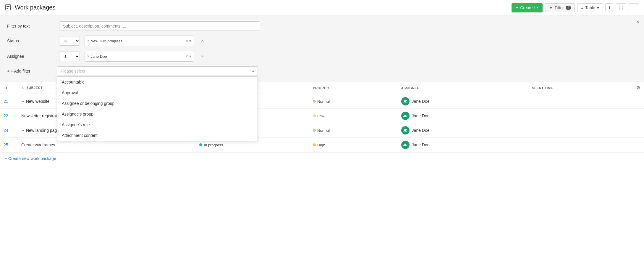 Image resolution: width=644 pixels, height=253 pixels. What do you see at coordinates (609, 8) in the screenshot?
I see `info-button: ℹ` at bounding box center [609, 8].